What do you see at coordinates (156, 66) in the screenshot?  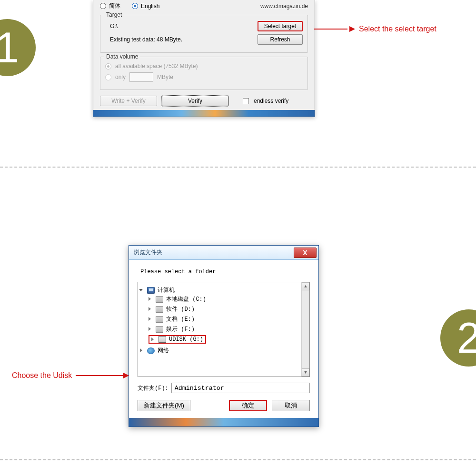 I see `all-space-label: all available space (7532 MByte)` at bounding box center [156, 66].